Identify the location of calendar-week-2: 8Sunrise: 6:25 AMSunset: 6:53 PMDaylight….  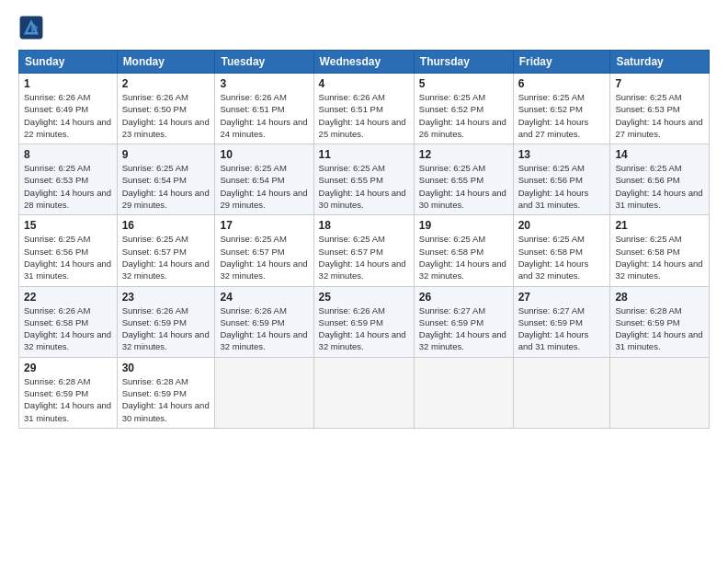
(364, 180).